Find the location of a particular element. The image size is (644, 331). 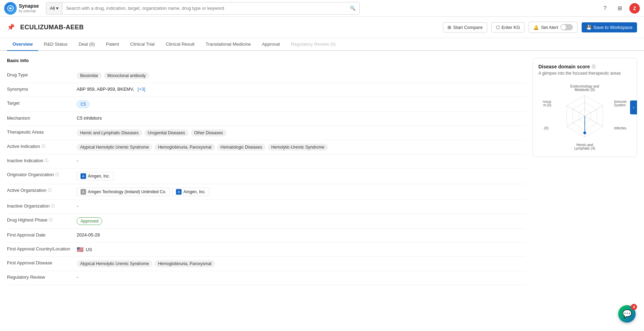

field-value: 🇺🇸US is located at coordinates (301, 250).